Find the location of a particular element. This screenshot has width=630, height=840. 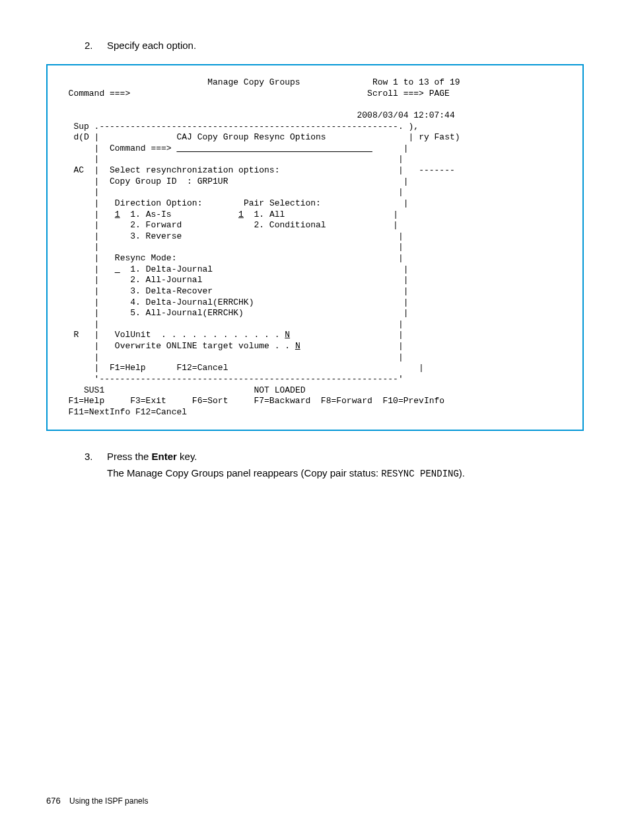

sus-label: SUS1 is located at coordinates (94, 390).